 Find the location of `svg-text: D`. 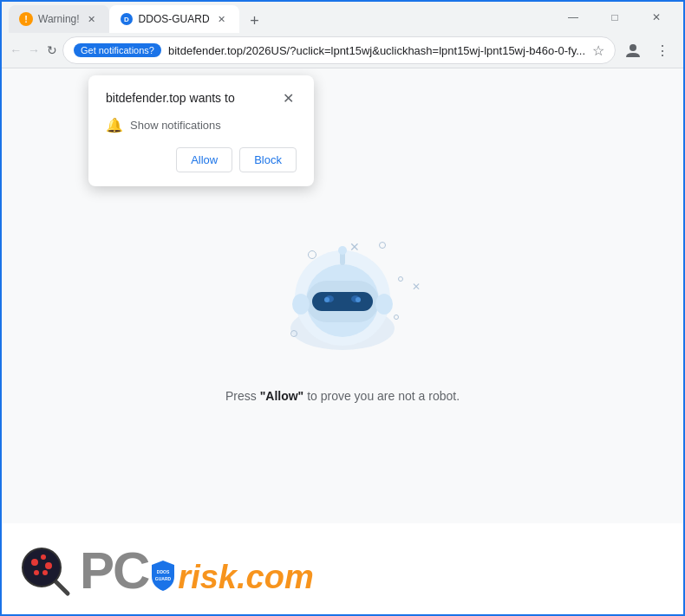

svg-text: D is located at coordinates (127, 19).